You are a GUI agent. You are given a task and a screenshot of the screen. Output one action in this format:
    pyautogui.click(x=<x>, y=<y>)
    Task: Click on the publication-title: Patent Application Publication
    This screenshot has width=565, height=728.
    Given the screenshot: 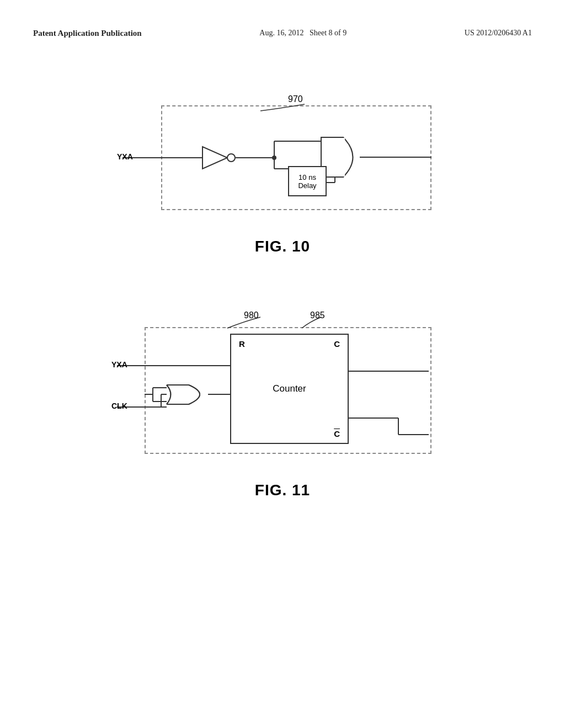 What is the action you would take?
    pyautogui.click(x=87, y=33)
    